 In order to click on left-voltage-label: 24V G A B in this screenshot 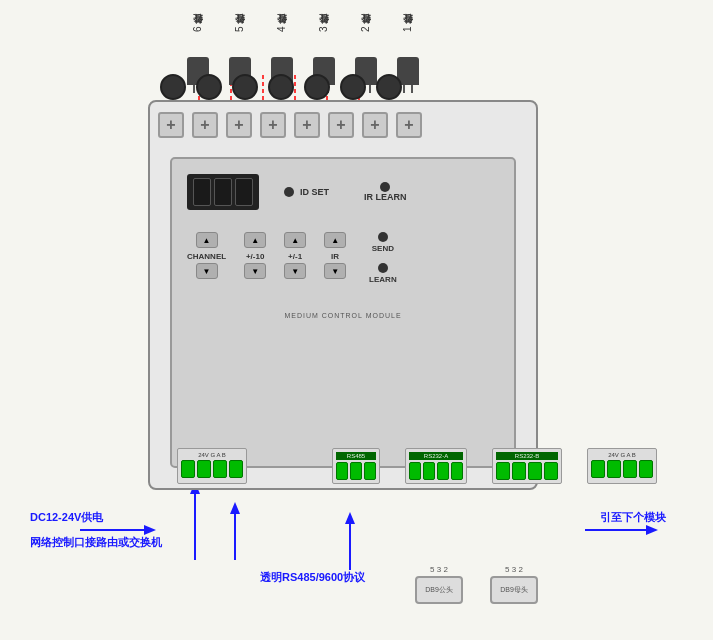, I will do `click(212, 455)`.